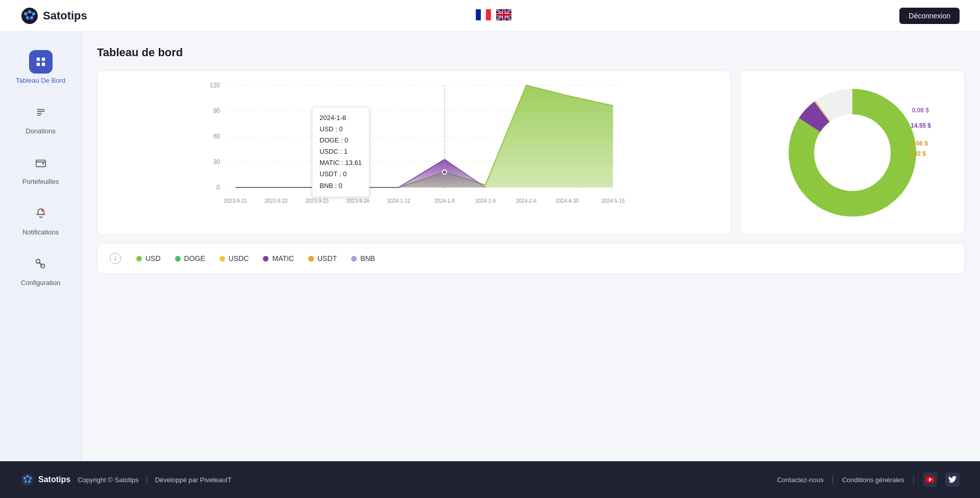  I want to click on svg-text: 2023-9-26, so click(358, 201).